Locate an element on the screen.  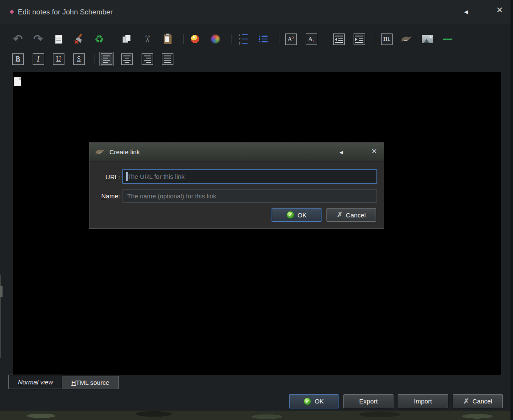
embedded-object-icon is located at coordinates (18, 81).